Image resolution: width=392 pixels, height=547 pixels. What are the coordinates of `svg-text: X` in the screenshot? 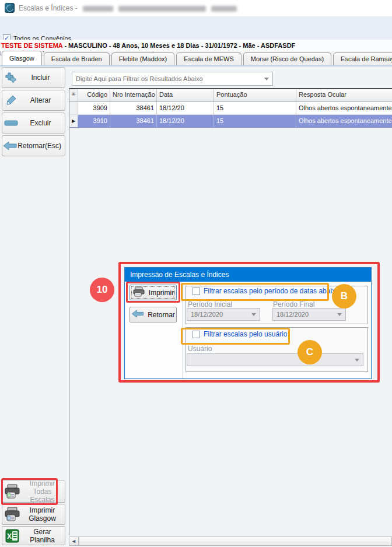 It's located at (9, 537).